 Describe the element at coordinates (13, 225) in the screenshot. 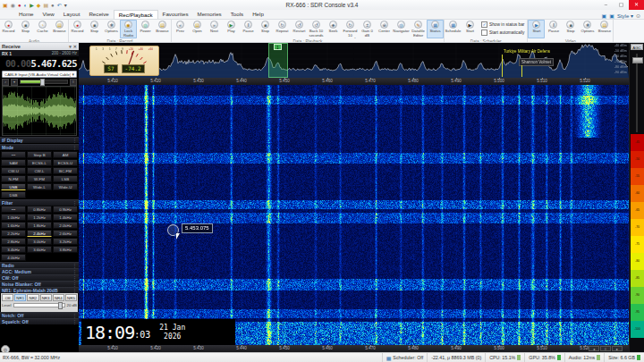

I see `filter-1-6khz: 1.6kHz` at that location.